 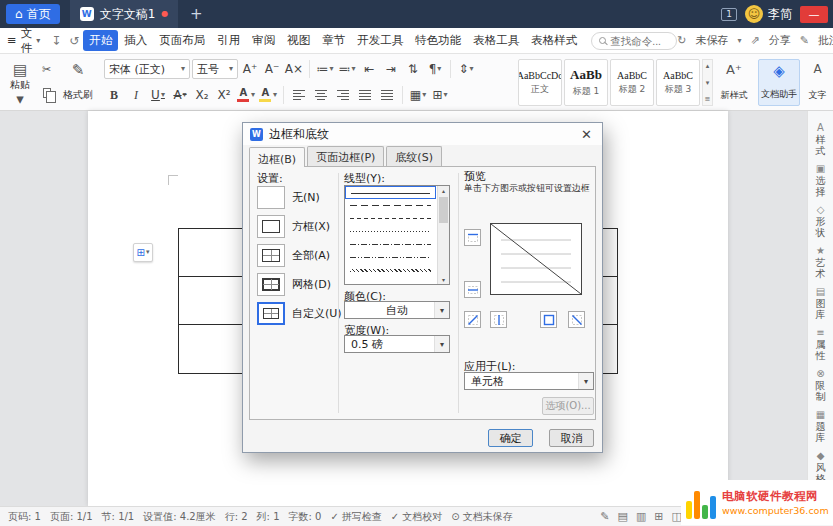 I want to click on line-style-list: ▴ ▾, so click(x=397, y=235).